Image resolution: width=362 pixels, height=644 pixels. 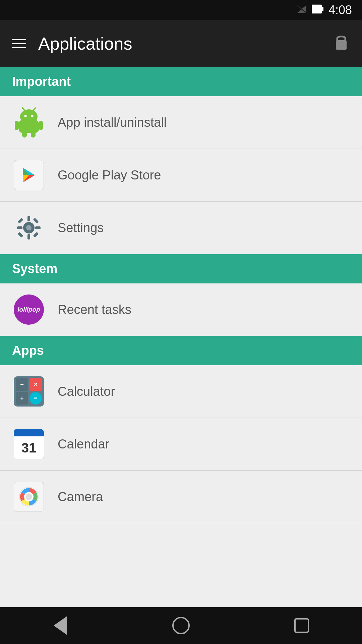 What do you see at coordinates (29, 391) in the screenshot?
I see `calculator-icon-wrapper: − × + =` at bounding box center [29, 391].